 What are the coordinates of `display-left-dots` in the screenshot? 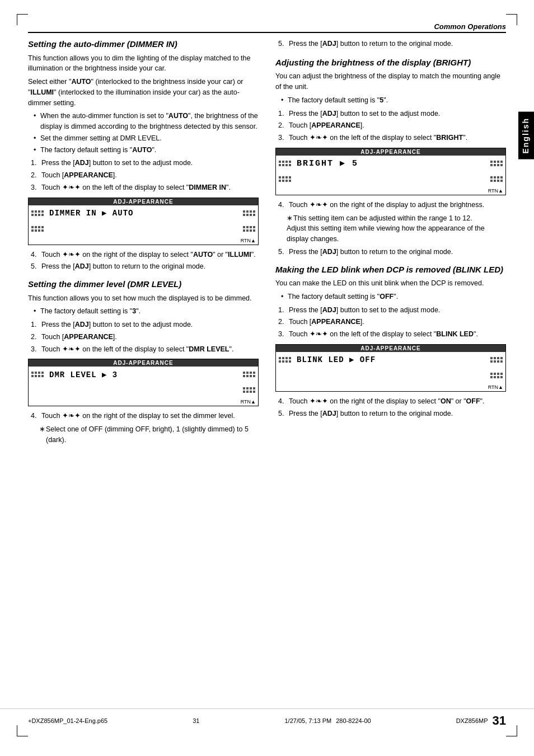 It's located at (38, 213).